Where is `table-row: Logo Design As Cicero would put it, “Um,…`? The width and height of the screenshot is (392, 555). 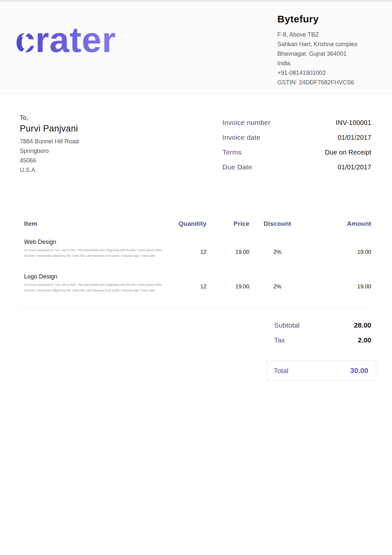 table-row: Logo Design As Cicero would put it, “Um,… is located at coordinates (196, 283).